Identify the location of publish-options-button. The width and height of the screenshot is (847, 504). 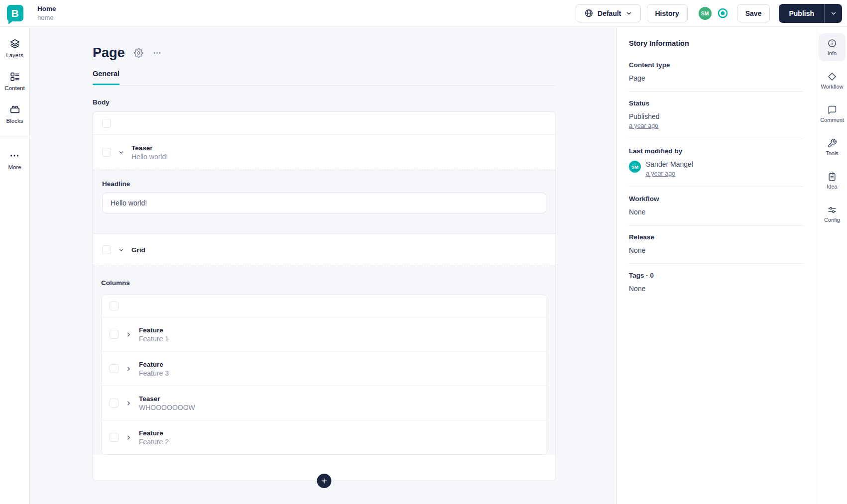
(833, 13).